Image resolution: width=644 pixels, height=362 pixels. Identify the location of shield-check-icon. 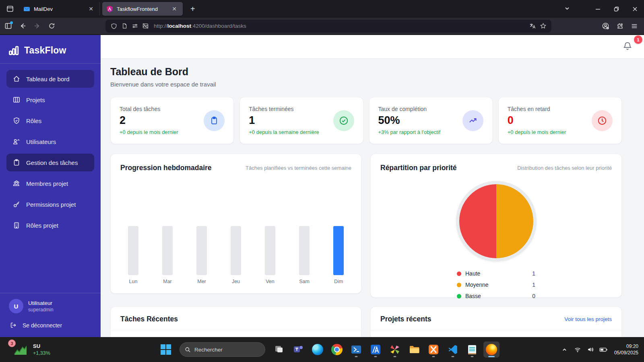
(17, 121).